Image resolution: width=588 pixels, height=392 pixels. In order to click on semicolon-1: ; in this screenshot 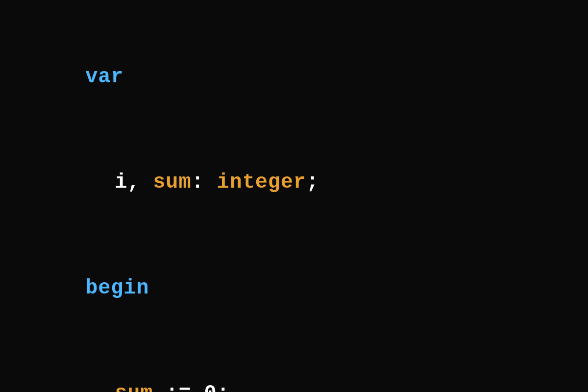, I will do `click(313, 182)`.